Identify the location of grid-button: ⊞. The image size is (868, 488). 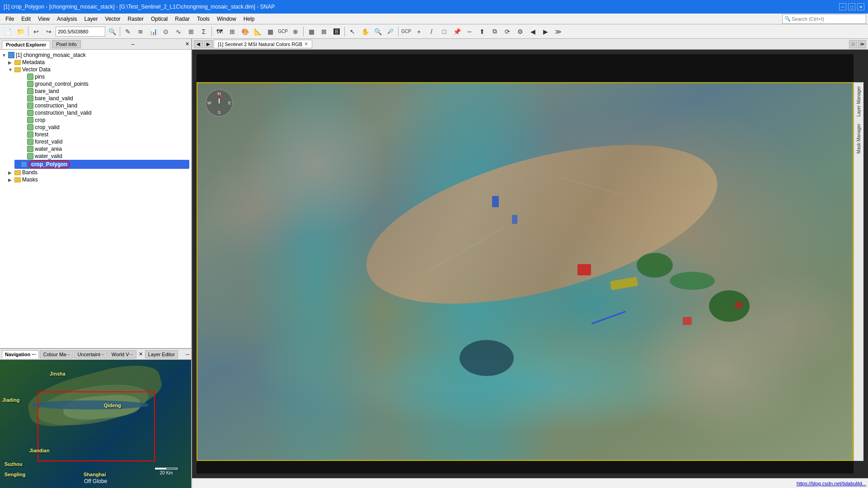
(232, 32).